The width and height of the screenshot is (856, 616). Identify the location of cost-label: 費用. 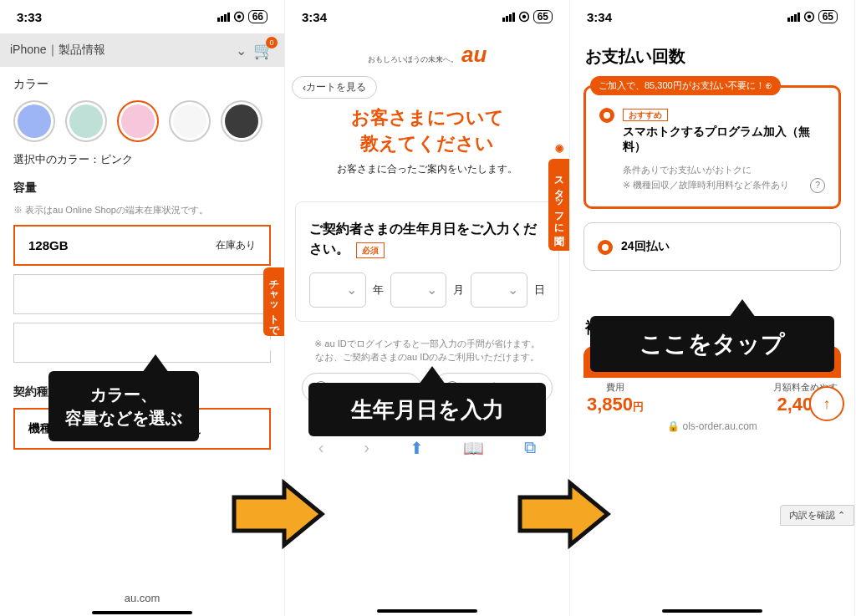
(615, 388).